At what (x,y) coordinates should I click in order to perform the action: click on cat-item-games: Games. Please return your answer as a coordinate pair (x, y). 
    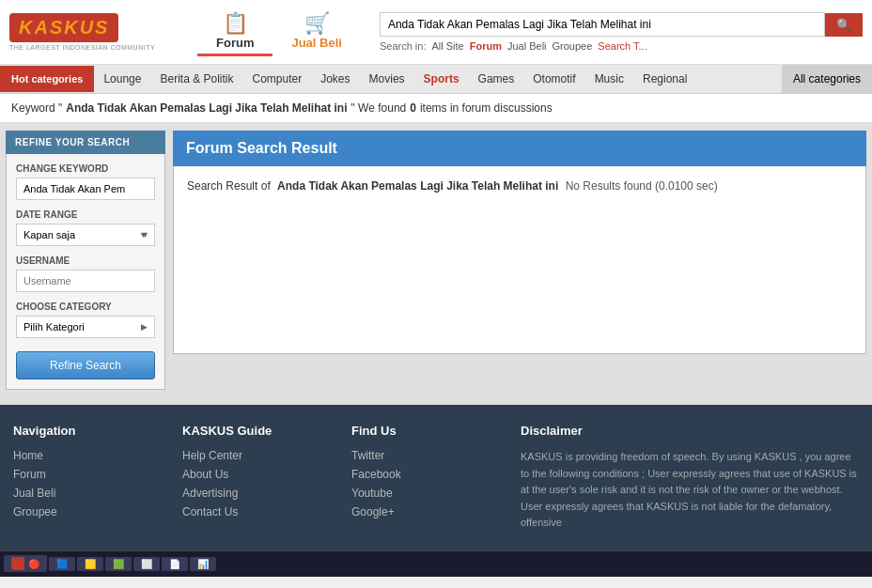
    Looking at the image, I should click on (496, 79).